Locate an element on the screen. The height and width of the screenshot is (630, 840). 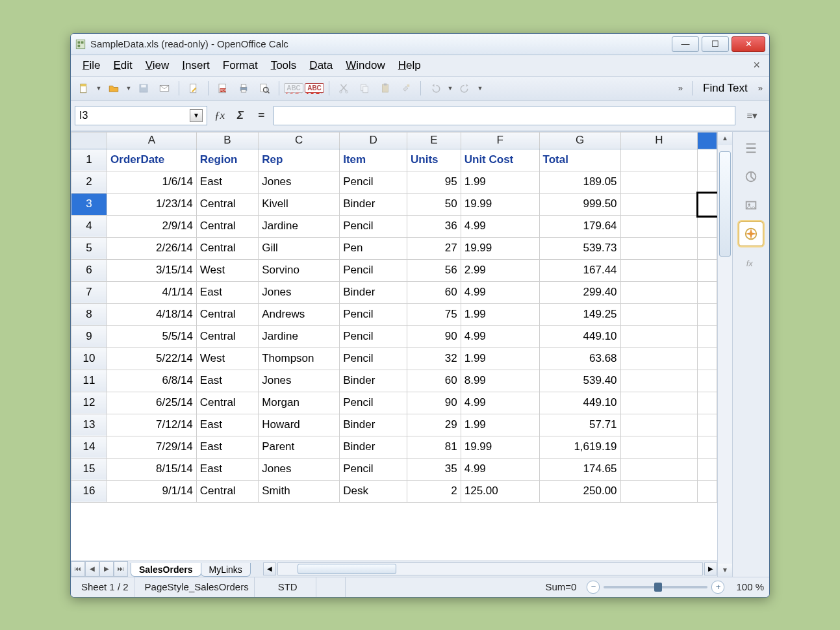
sidebar-functions-icon: fx is located at coordinates (751, 262).